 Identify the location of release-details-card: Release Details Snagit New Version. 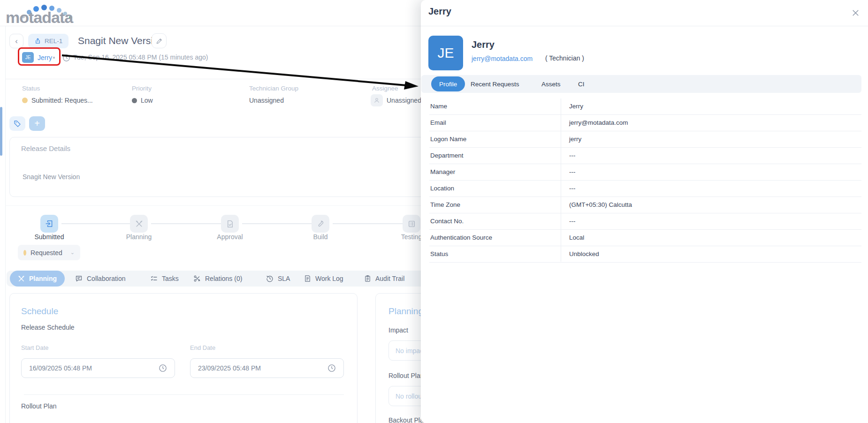
(221, 167).